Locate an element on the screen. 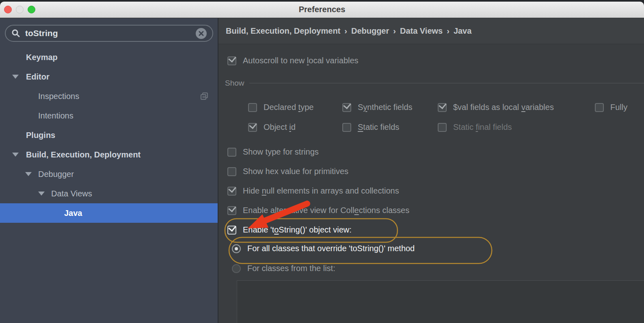 The image size is (644, 323). section-divider is located at coordinates (447, 83).